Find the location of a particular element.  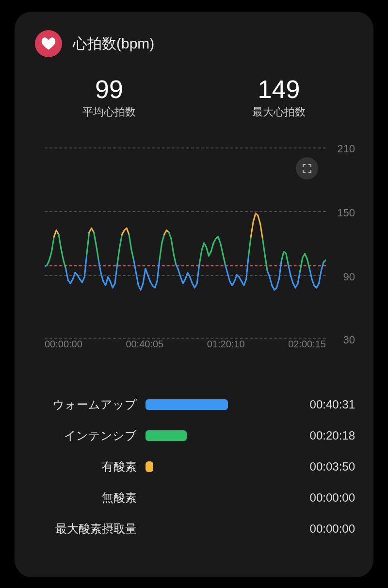

ytick-150: 150 is located at coordinates (341, 213).